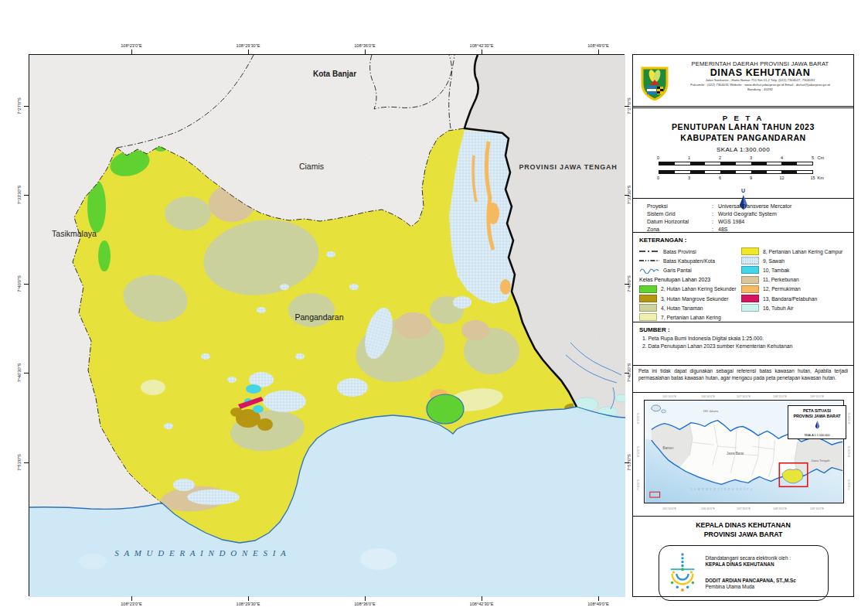 The width and height of the screenshot is (868, 614). Describe the element at coordinates (798, 251) in the screenshot. I see `legend-item-class: 8, Pertanian Lahan Kering Campur` at that location.